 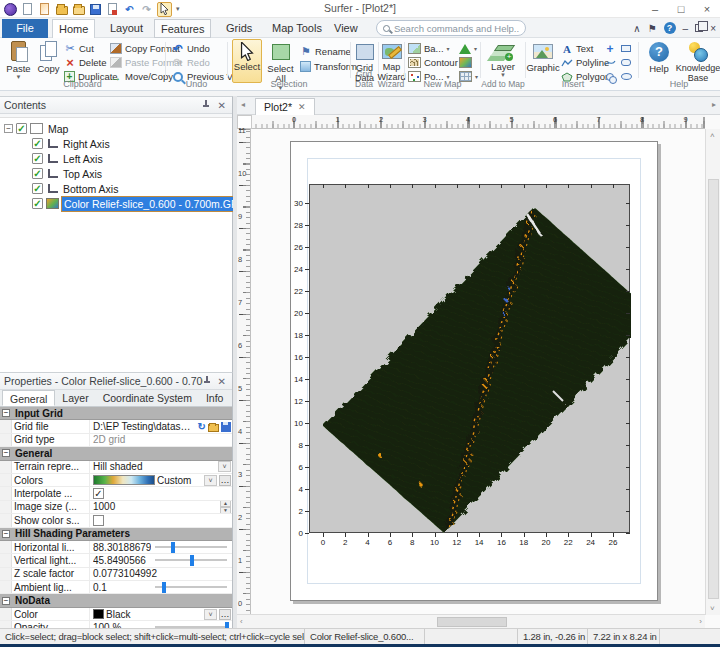 What do you see at coordinates (681, 9) in the screenshot?
I see `maximize-button: □` at bounding box center [681, 9].